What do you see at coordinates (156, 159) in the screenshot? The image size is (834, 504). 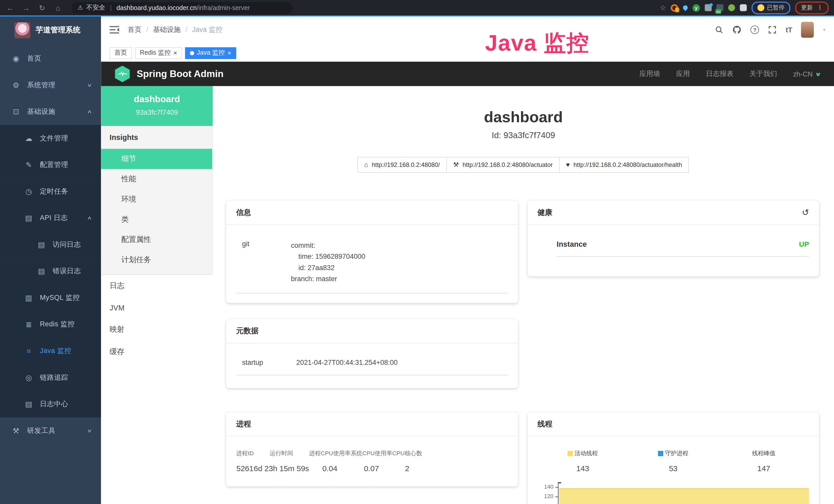 I see `sba-menu-item: 细节` at bounding box center [156, 159].